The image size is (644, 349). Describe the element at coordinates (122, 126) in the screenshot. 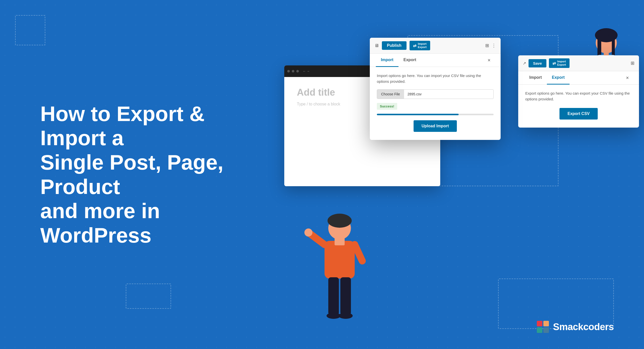

I see `heading-line1: How to Export & Import a` at that location.